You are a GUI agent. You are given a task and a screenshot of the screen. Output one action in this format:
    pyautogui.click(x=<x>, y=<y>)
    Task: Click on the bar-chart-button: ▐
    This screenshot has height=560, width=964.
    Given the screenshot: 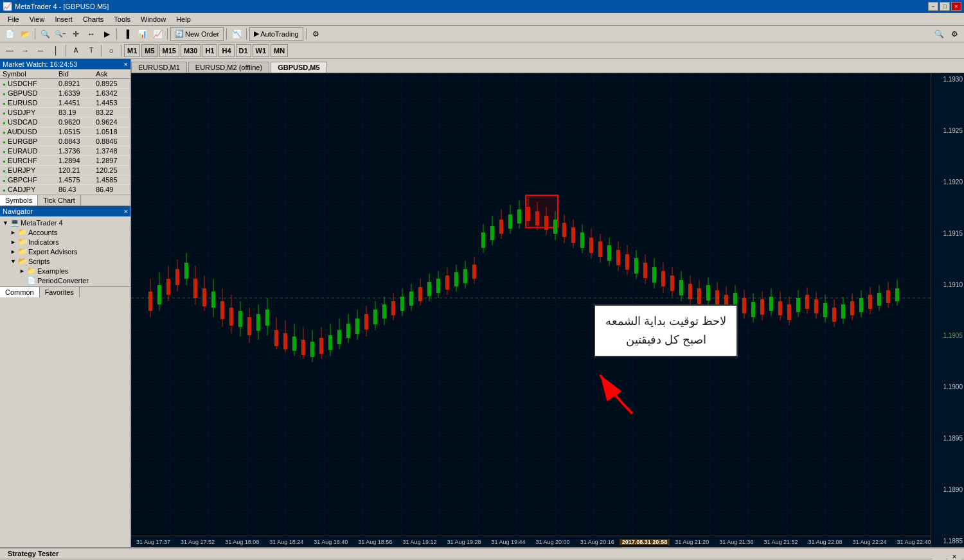 What is the action you would take?
    pyautogui.click(x=127, y=34)
    